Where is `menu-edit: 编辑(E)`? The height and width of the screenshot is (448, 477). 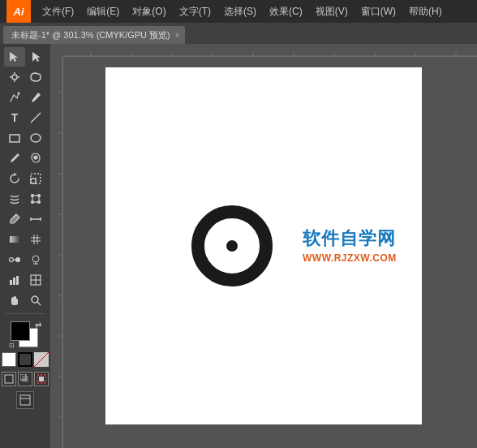 menu-edit: 编辑(E) is located at coordinates (103, 11).